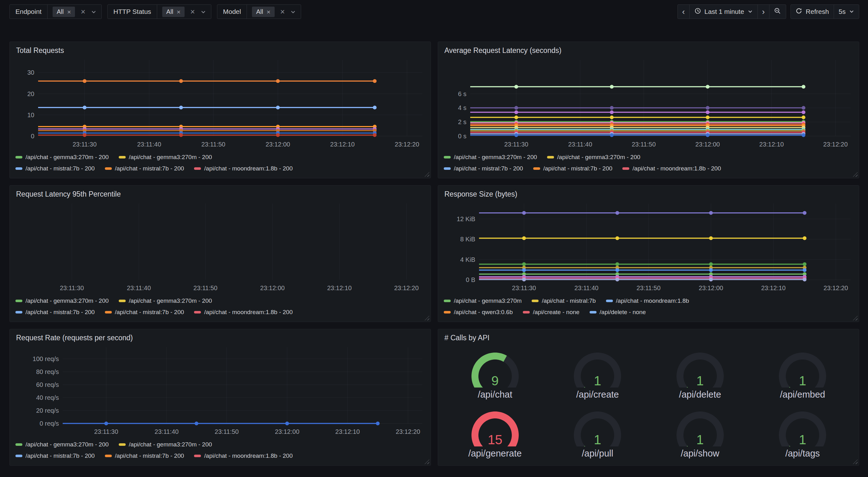 The width and height of the screenshot is (868, 477). Describe the element at coordinates (495, 381) in the screenshot. I see `gauge-value: 9` at that location.